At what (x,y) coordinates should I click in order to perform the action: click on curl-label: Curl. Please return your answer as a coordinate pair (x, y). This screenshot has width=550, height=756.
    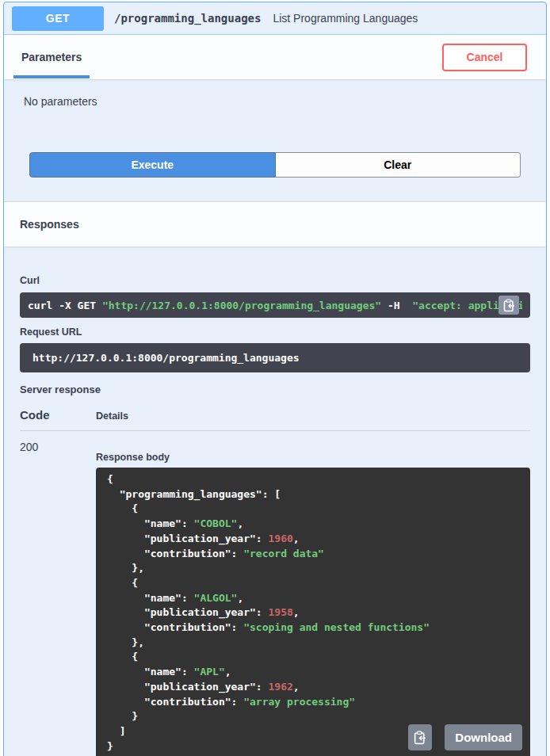
    Looking at the image, I should click on (275, 281).